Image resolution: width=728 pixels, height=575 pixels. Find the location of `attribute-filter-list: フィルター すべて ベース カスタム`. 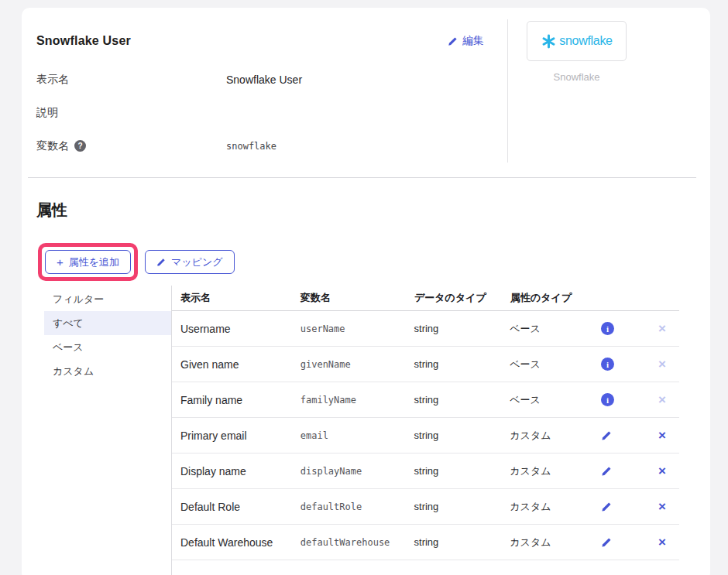

attribute-filter-list: フィルター すべて ベース カスタム is located at coordinates (108, 430).